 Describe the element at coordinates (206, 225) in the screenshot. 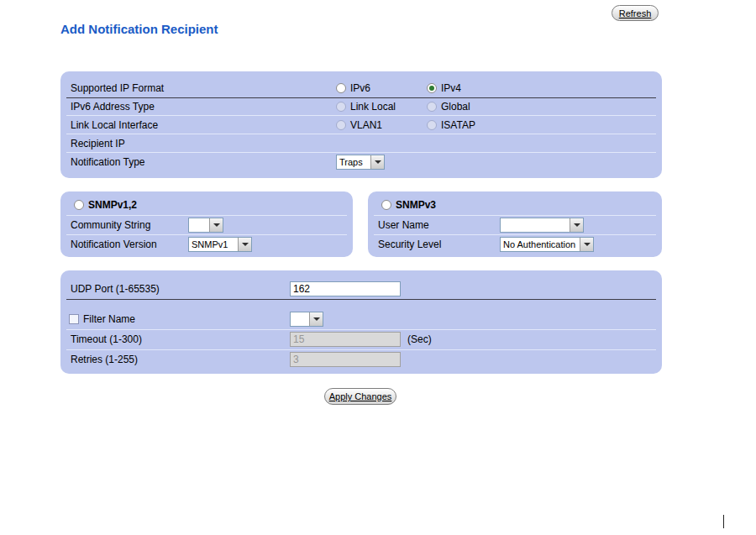

I see `community-string-dropdown` at that location.